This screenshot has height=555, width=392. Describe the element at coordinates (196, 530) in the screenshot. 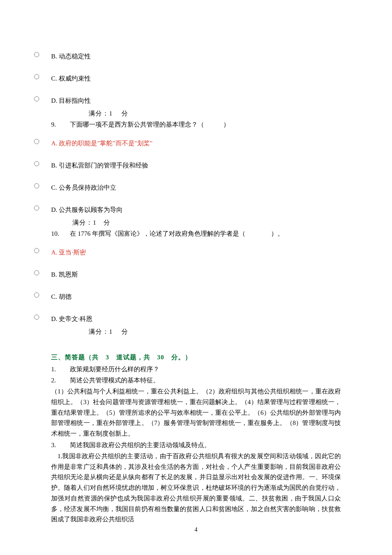

I see `page-number: 4` at that location.